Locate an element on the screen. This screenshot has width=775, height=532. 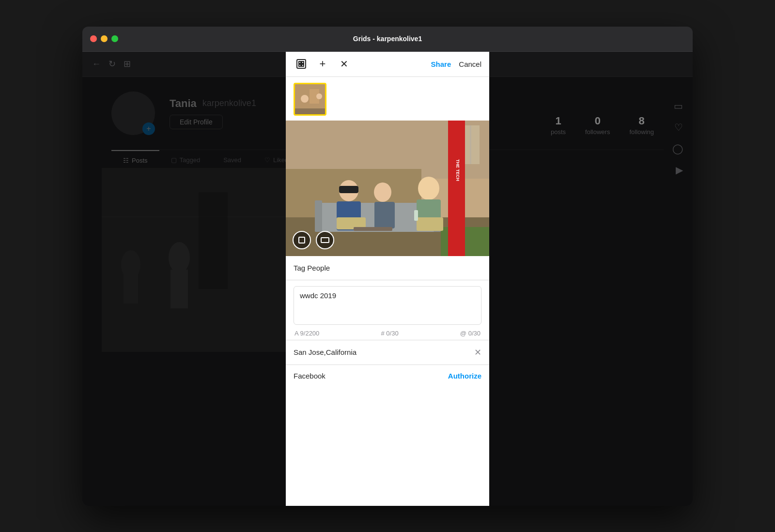
mention-counter: @ 0/30 is located at coordinates (470, 333).